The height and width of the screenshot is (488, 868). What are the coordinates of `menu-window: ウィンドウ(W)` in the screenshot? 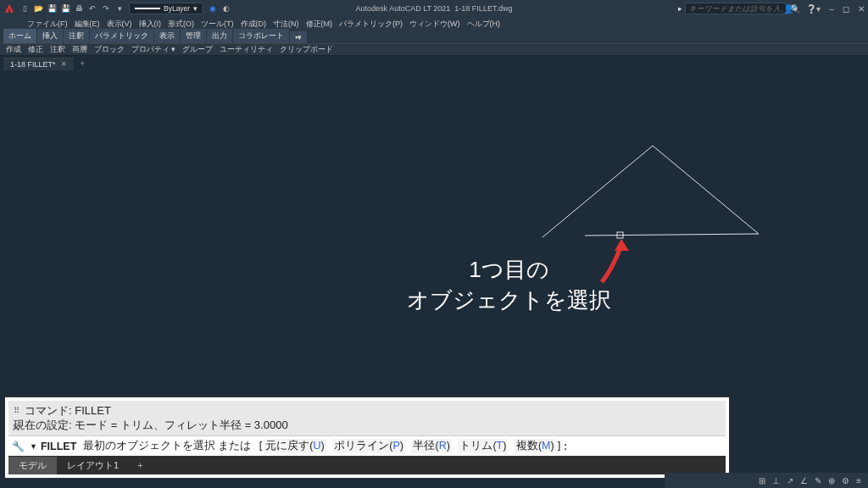 It's located at (435, 24).